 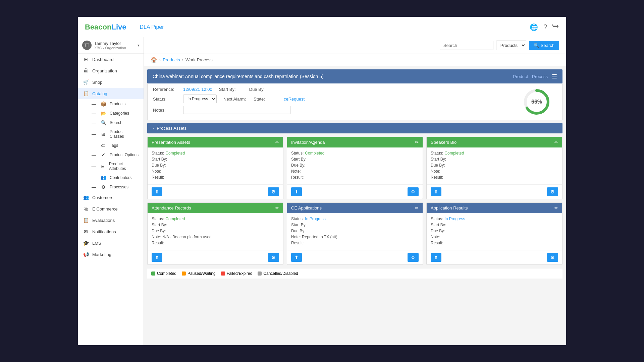 I want to click on sidebar-label-processes: Processes, so click(x=119, y=187).